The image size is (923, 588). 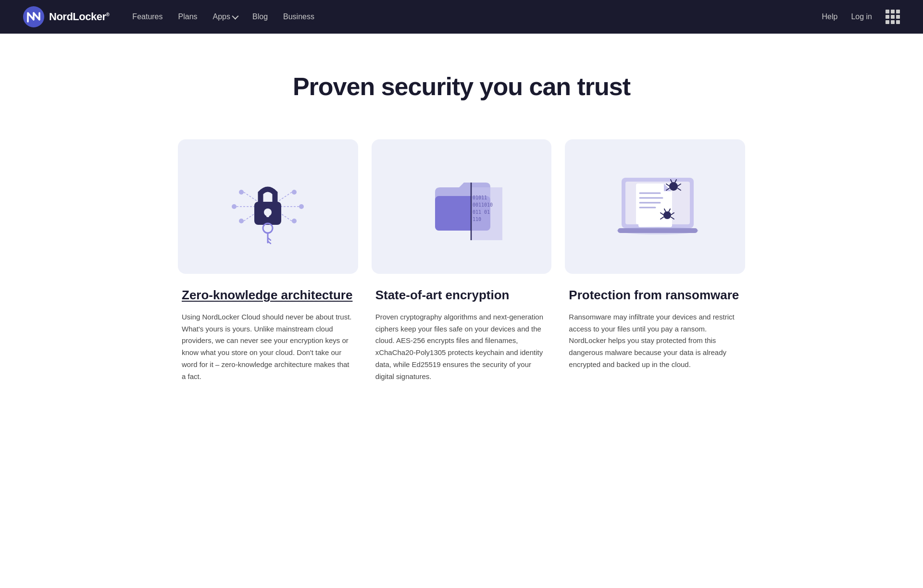 What do you see at coordinates (462, 347) in the screenshot?
I see `card-desc-encryption: Proven cryptography algorithms and next-…` at bounding box center [462, 347].